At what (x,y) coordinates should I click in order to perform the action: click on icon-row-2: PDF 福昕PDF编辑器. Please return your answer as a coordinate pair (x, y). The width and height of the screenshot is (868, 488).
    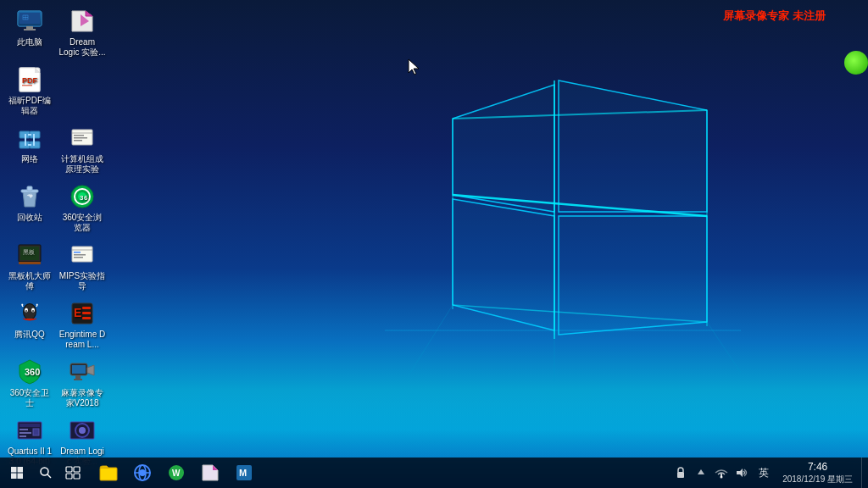
    Looking at the image, I should click on (56, 92).